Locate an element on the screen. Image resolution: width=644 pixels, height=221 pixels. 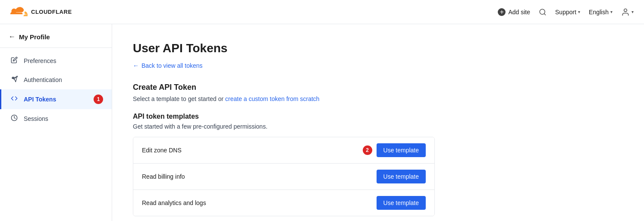
create-section-title: Create API Token is located at coordinates (378, 87).